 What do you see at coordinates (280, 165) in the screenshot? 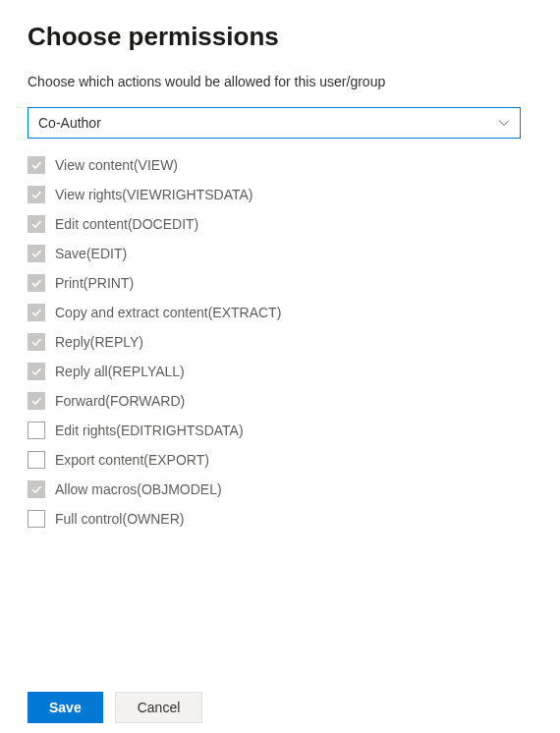
I see `permission-item: View content(VIEW)` at bounding box center [280, 165].